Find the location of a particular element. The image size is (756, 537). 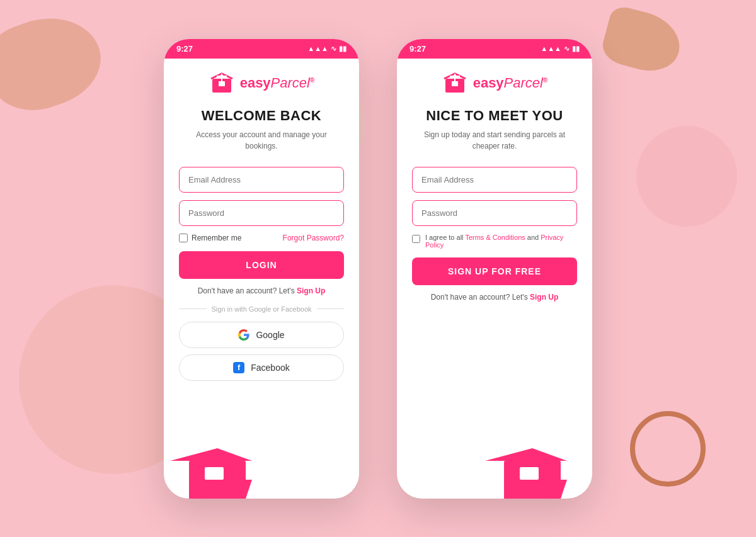

login-subtitle: Access your account and manage your book… is located at coordinates (261, 140).